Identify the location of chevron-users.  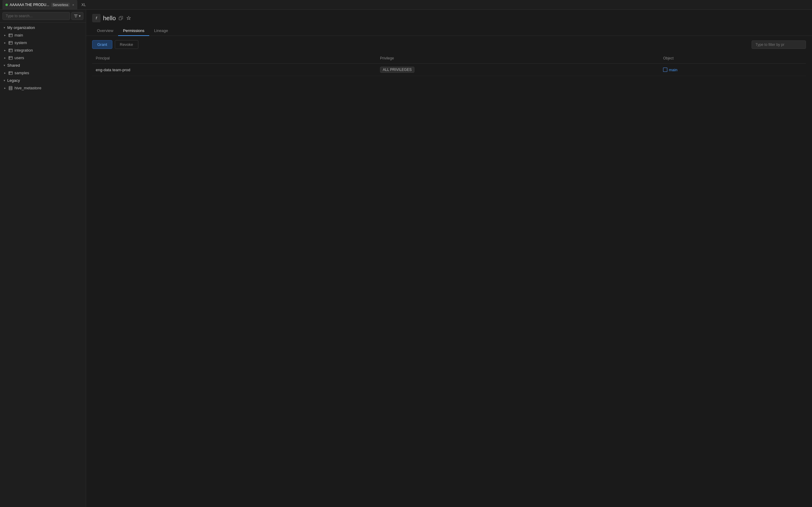
(5, 58).